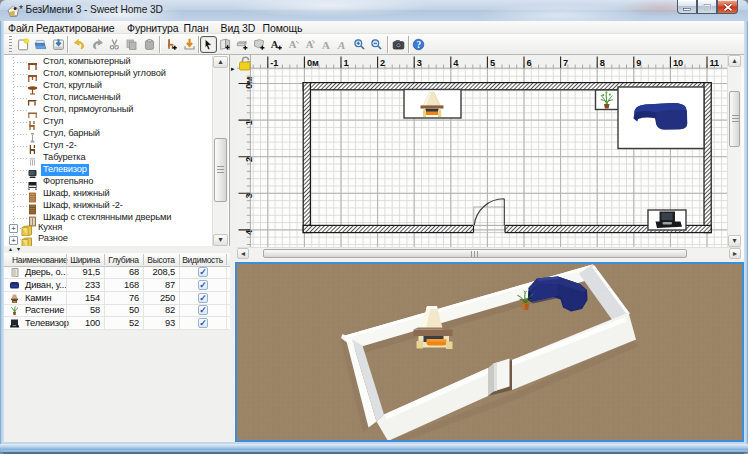 The image size is (748, 454). Describe the element at coordinates (530, 63) in the screenshot. I see `svg-text: 6` at that location.